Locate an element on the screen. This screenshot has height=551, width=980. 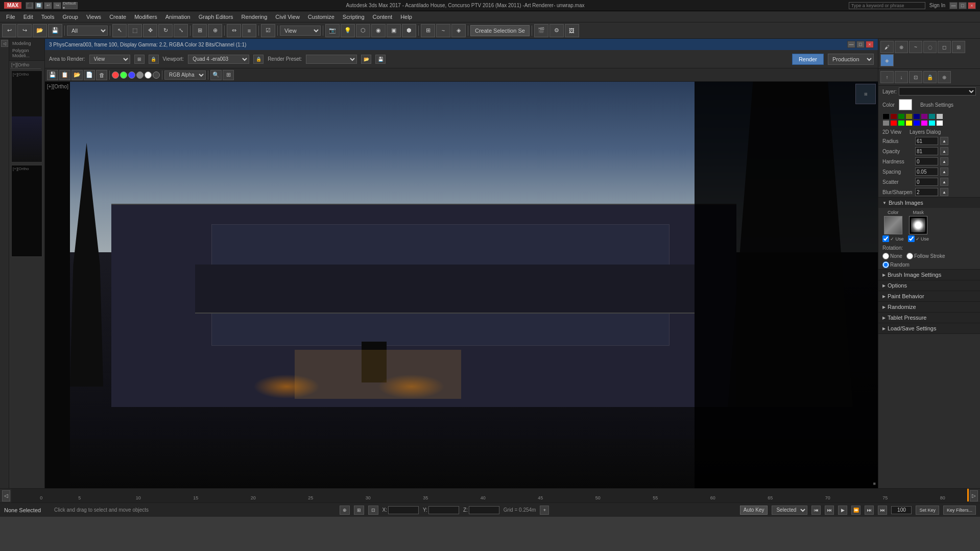
palette-silver is located at coordinates (940, 116).